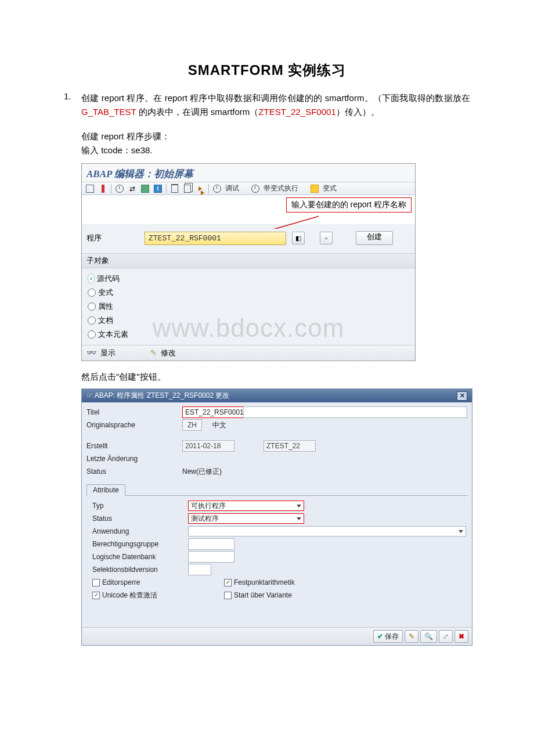 This screenshot has width=534, height=756. I want to click on editorsperre-label: Editorsperre, so click(163, 582).